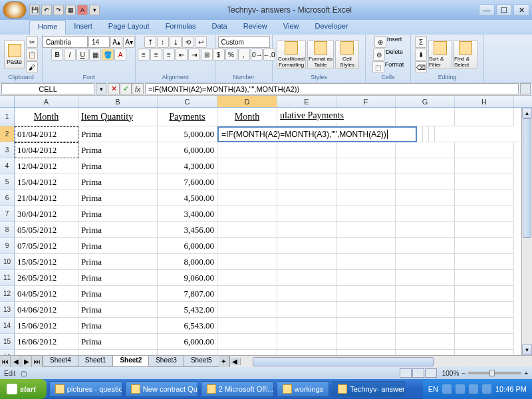  What do you see at coordinates (82, 10) in the screenshot?
I see `qat-icon: A` at bounding box center [82, 10].